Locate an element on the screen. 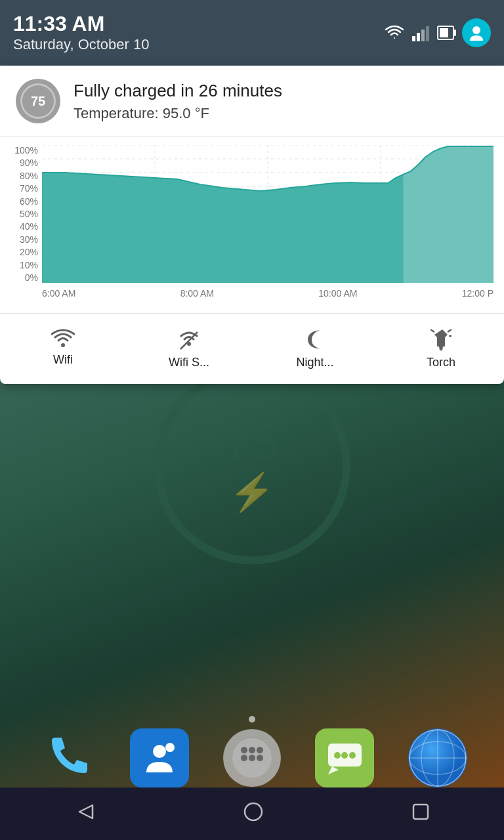  quick-settings: Wifi Wifi S... Night... is located at coordinates (252, 349).